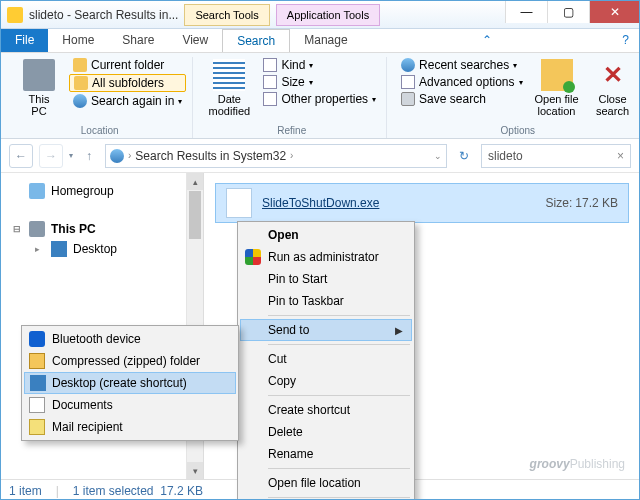 This screenshot has width=640, height=500. Describe the element at coordinates (462, 65) in the screenshot. I see `recent-searches-button: Recent searches ▾` at that location.